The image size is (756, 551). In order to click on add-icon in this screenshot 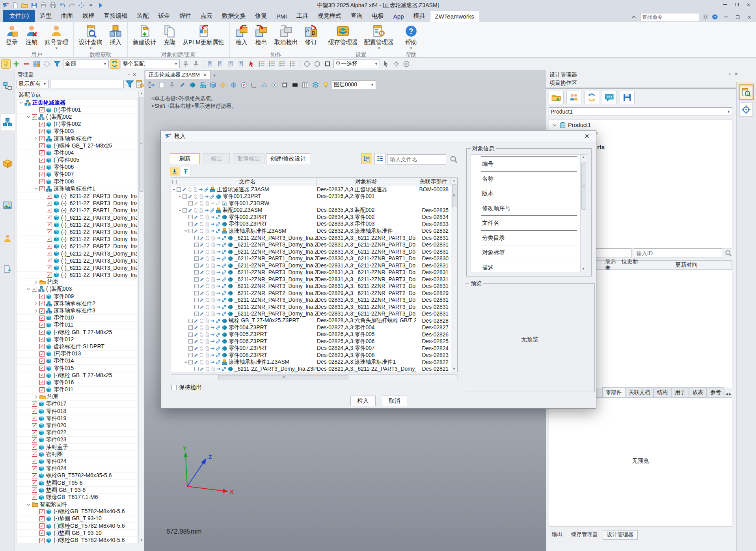, I will do `click(16, 64)`.